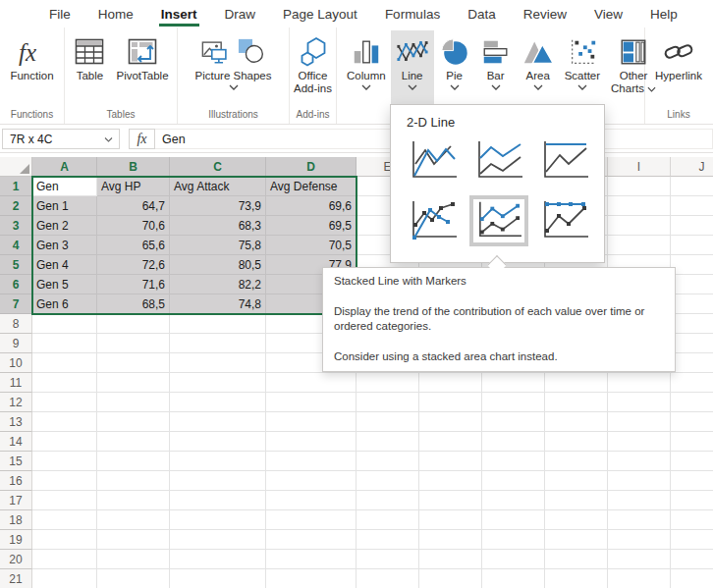 Image resolution: width=713 pixels, height=588 pixels. I want to click on cell-D16, so click(311, 481).